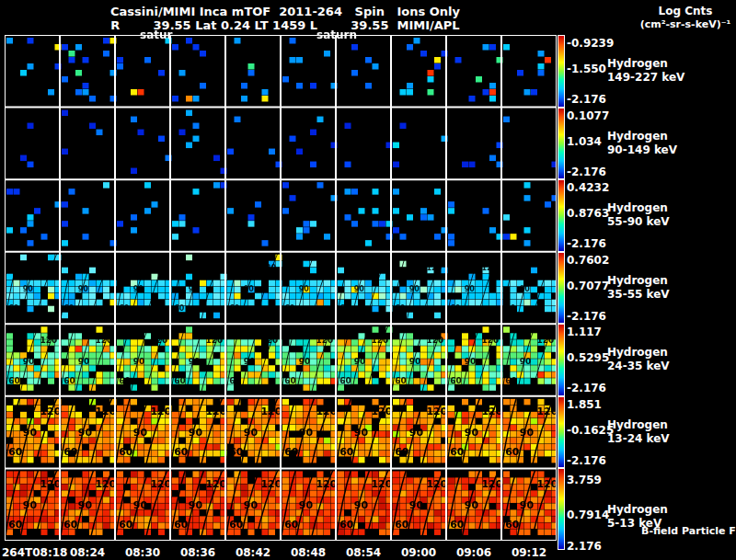  I want to click on colorbar-scale-top: 3.759, so click(599, 480).